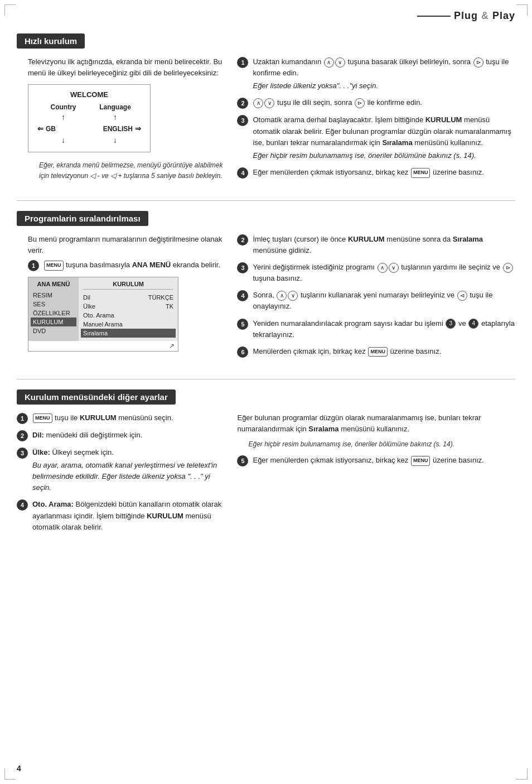 Image resolution: width=532 pixels, height=784 pixels. What do you see at coordinates (129, 516) in the screenshot?
I see `s3-item4-text: Oto. Arama: Bölgenizdeki bütün kanalları…` at bounding box center [129, 516].